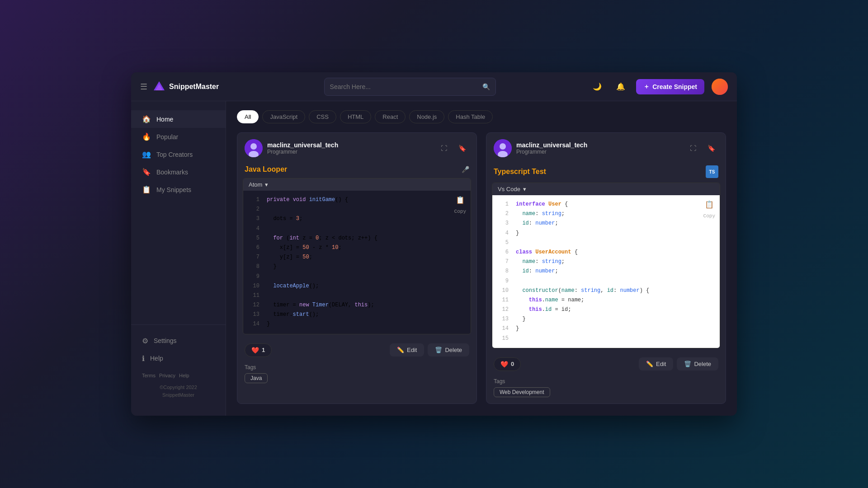 This screenshot has height=488, width=868. I want to click on card-username-1: maclinz_universal_tech, so click(350, 145).